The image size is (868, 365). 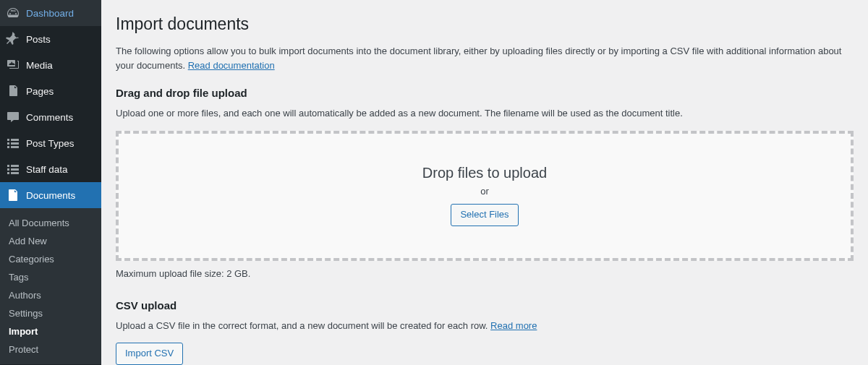 I want to click on sidebar-item-label: Comments, so click(x=49, y=117).